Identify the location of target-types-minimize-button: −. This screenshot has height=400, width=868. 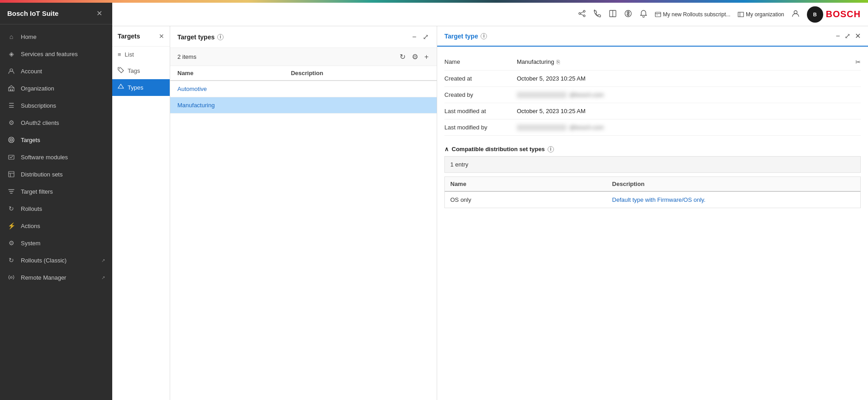
(415, 37).